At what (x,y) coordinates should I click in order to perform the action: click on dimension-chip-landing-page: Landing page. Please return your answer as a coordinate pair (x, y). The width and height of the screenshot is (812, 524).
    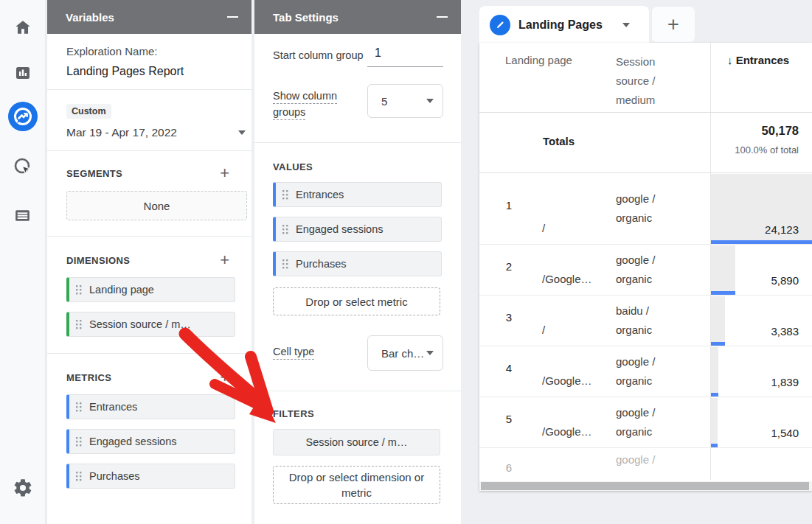
    Looking at the image, I should click on (150, 290).